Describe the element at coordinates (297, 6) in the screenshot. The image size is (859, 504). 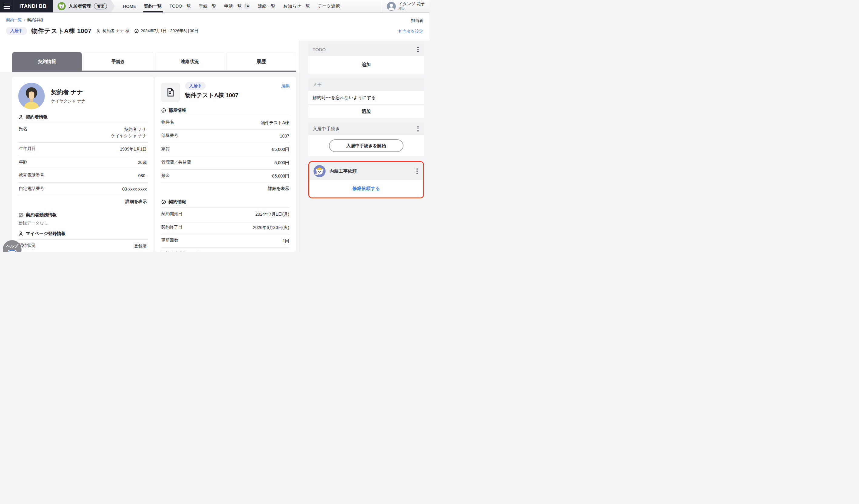
I see `nav-item-notices: お知らせ一覧` at that location.